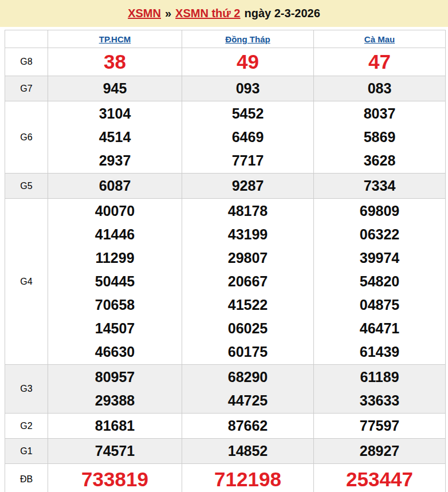 This screenshot has height=492, width=448. I want to click on result-cell: 38, so click(115, 62).